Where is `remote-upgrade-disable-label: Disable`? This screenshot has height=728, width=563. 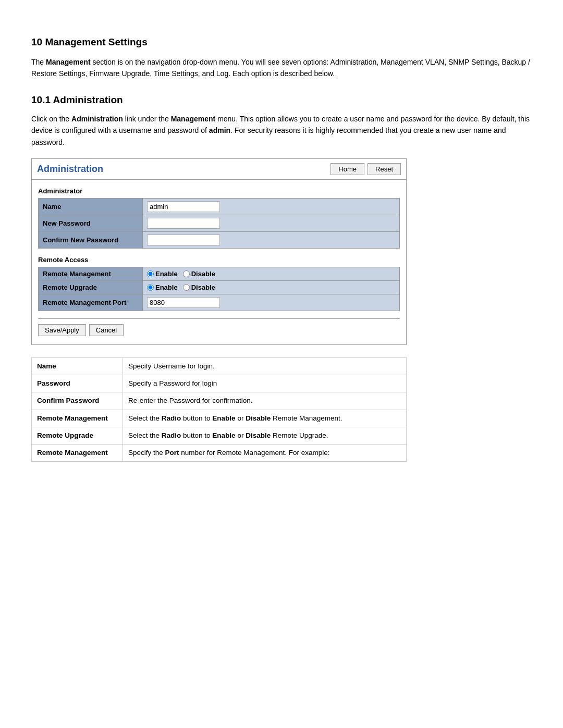
remote-upgrade-disable-label: Disable is located at coordinates (199, 288).